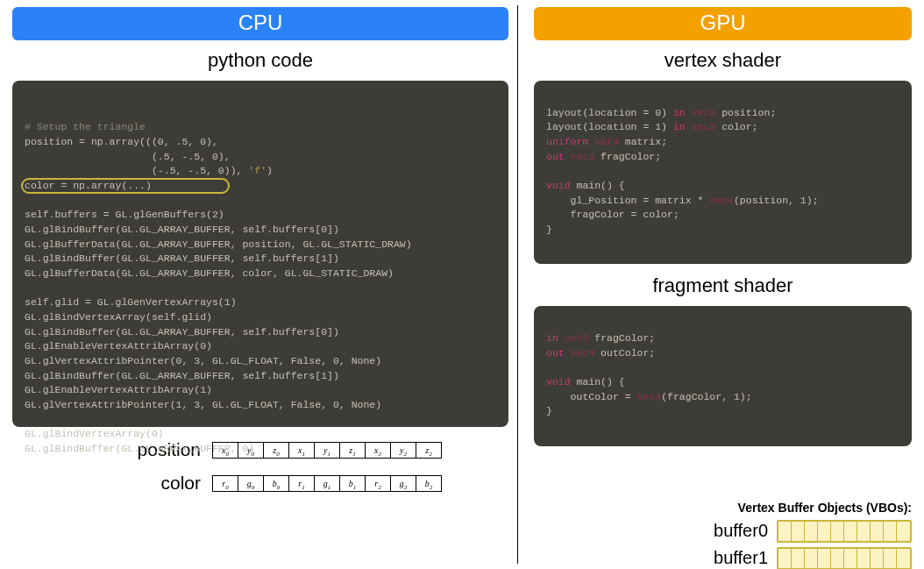  What do you see at coordinates (260, 483) in the screenshot?
I see `color-array: color r0g0b0r1g1b1r2g2b2` at bounding box center [260, 483].